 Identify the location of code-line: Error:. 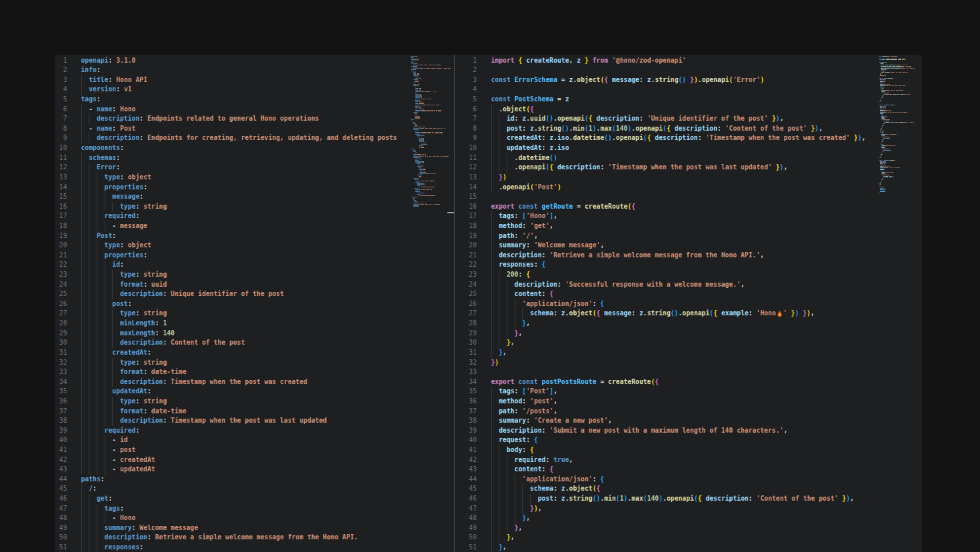
(101, 168).